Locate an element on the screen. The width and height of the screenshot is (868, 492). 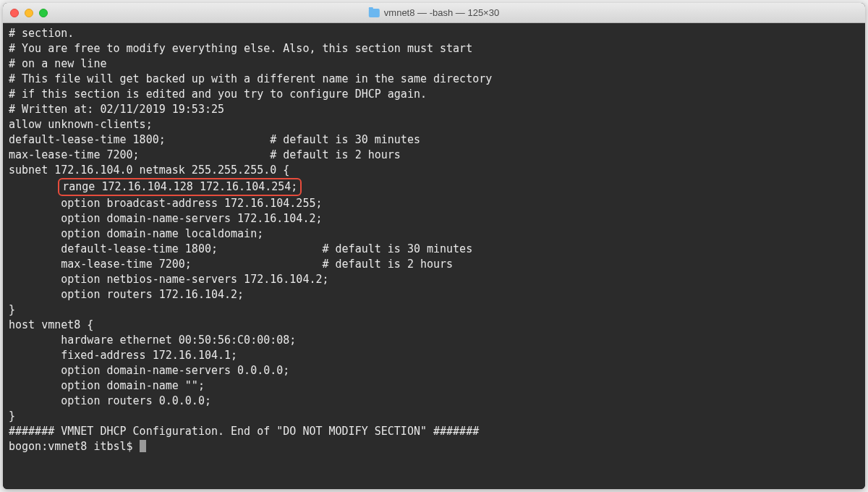
terminal-line: # section. is located at coordinates (434, 33).